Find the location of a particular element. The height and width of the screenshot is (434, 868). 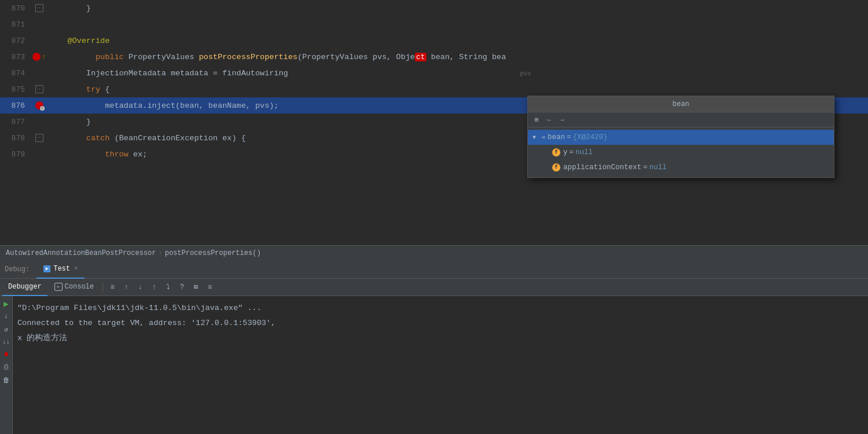

toolbar-up2-btn: ↑ is located at coordinates (154, 287).